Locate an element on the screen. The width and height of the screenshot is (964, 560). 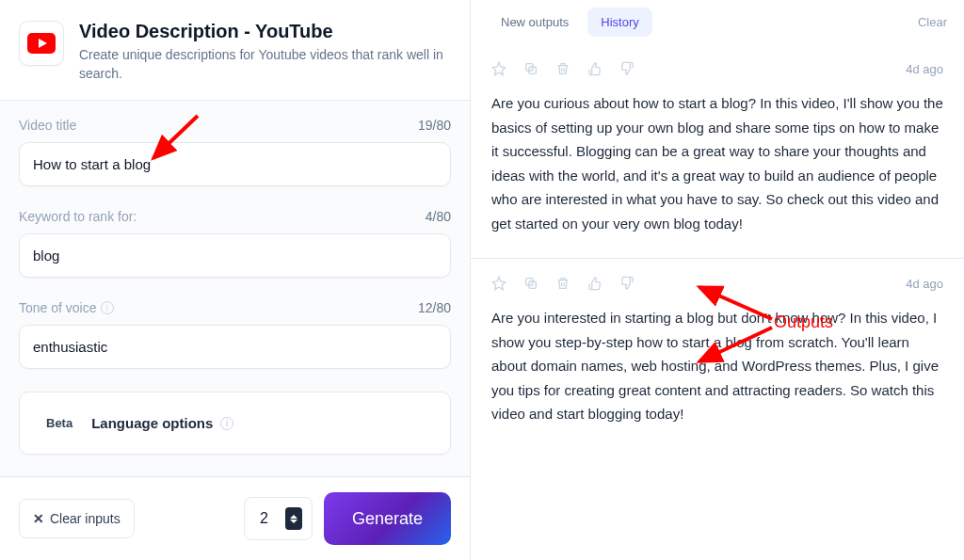
tab-history: History is located at coordinates (619, 23).